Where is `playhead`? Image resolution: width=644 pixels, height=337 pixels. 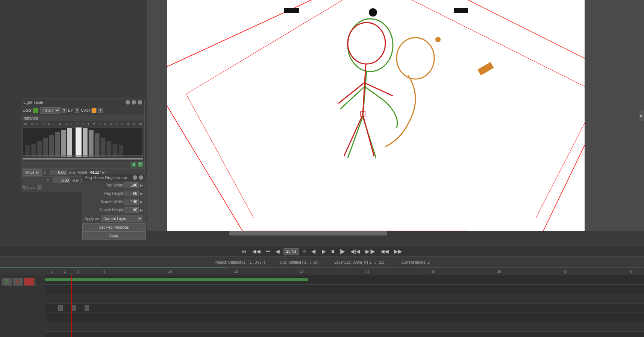
playhead is located at coordinates (72, 306).